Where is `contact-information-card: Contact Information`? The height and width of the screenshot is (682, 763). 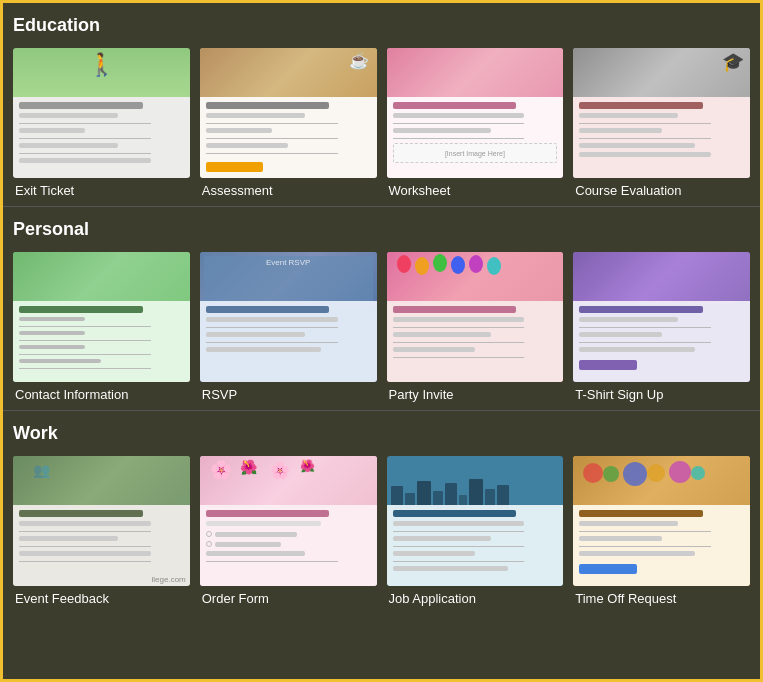
contact-information-card: Contact Information is located at coordinates (102, 327).